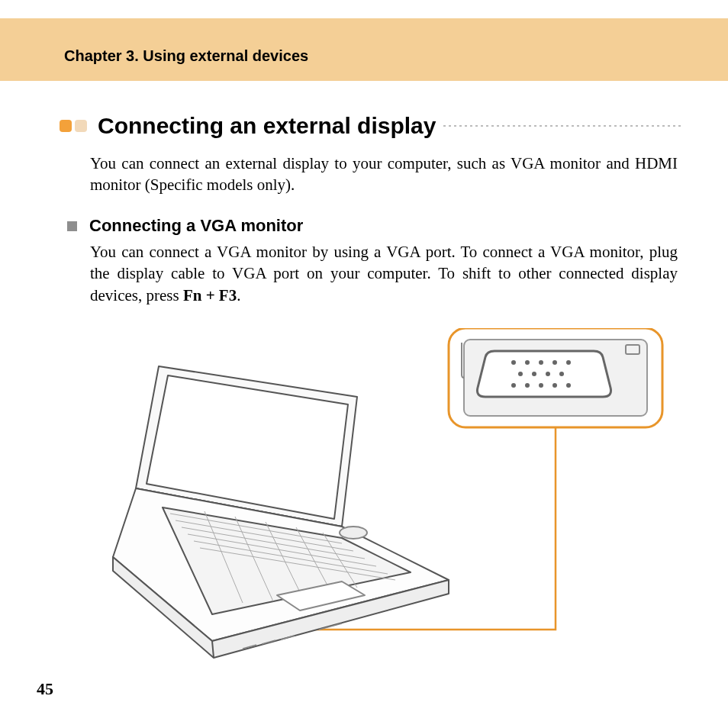  What do you see at coordinates (196, 226) in the screenshot?
I see `subsection-title: Connecting a VGA monitor` at bounding box center [196, 226].